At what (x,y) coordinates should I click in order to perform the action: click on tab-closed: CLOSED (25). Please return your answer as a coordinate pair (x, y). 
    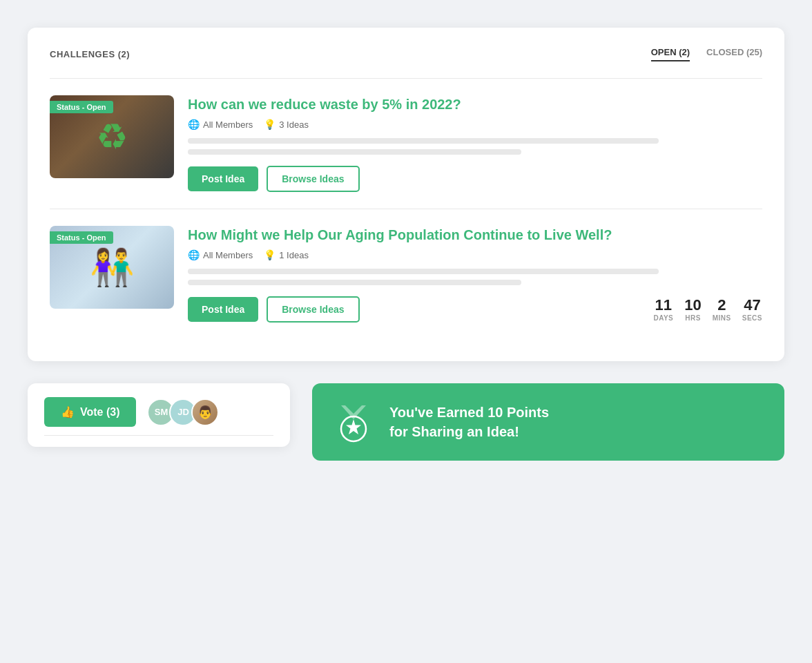
    Looking at the image, I should click on (735, 54).